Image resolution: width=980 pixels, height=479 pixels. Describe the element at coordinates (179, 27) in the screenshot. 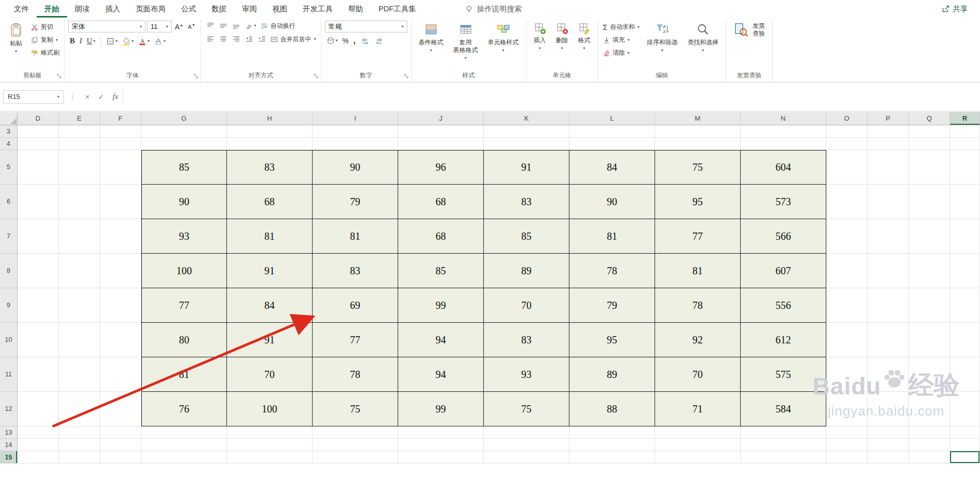

I see `increase-font-size-button: A▲` at that location.